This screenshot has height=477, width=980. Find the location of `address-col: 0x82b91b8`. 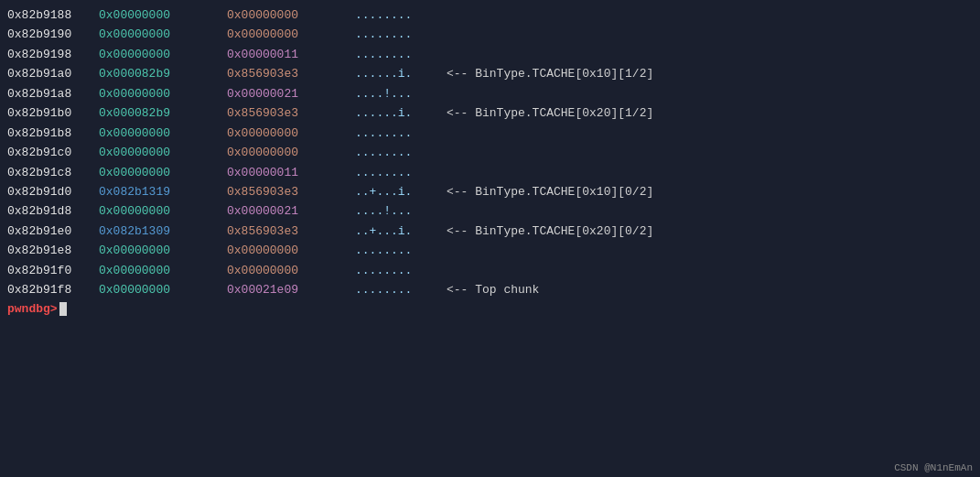

address-col: 0x82b91b8 is located at coordinates (53, 134).